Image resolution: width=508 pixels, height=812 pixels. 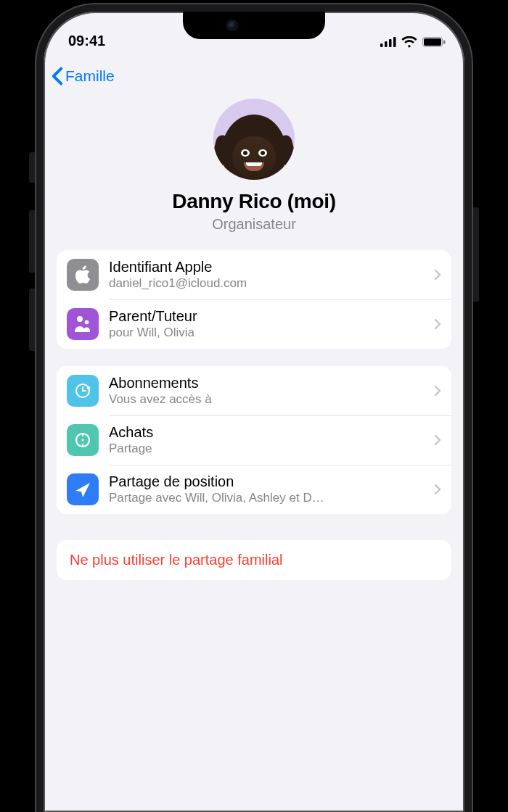 What do you see at coordinates (83, 489) in the screenshot?
I see `location-arrow-icon` at bounding box center [83, 489].